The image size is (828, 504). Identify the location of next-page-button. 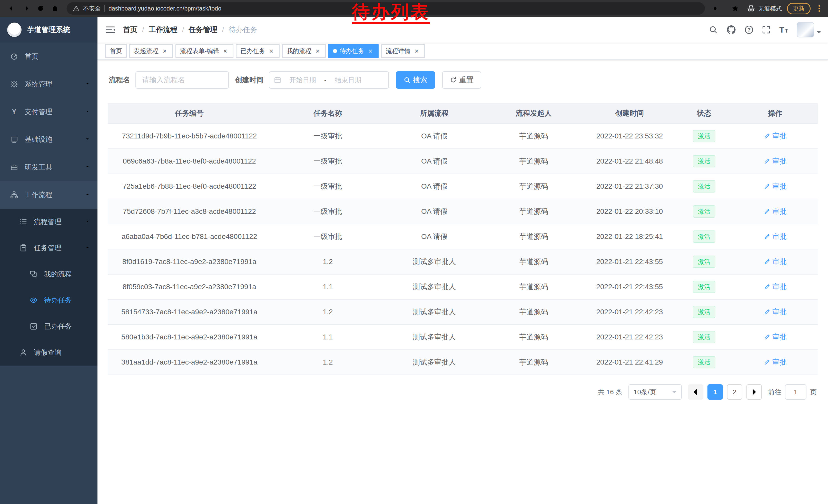
(754, 392).